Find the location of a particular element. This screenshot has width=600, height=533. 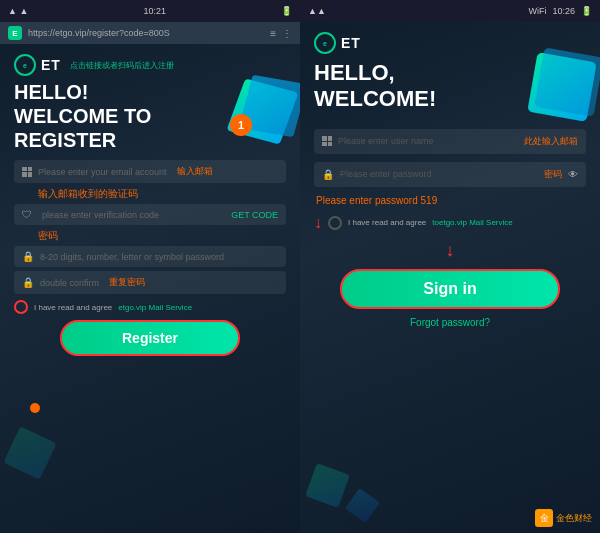

verification-annotation: 输入邮箱收到的验证码 is located at coordinates (162, 194).